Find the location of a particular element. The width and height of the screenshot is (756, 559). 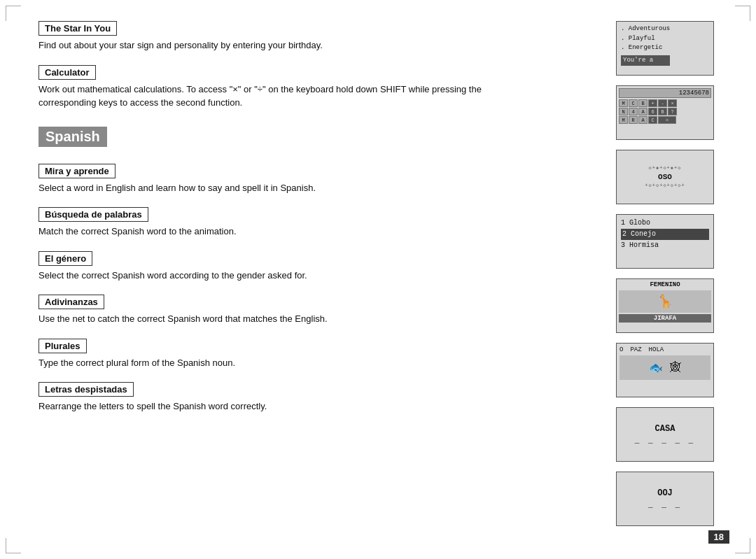

sc-star-line1: . Adventurous is located at coordinates (645, 29).